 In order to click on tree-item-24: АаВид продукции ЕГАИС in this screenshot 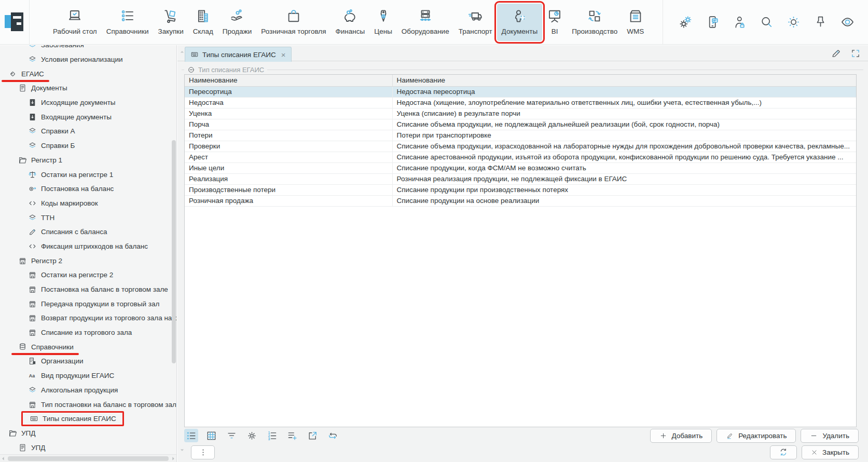, I will do `click(86, 376)`.